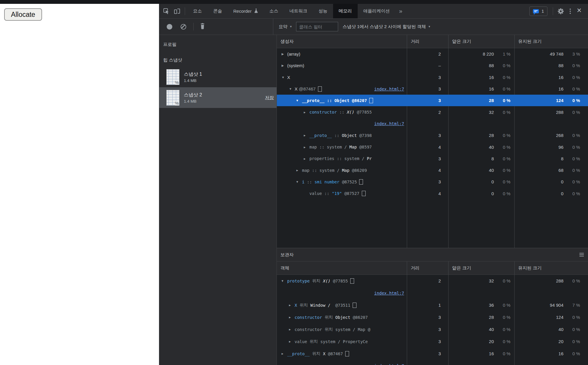  What do you see at coordinates (581, 255) in the screenshot?
I see `retainers-menu-icon` at bounding box center [581, 255].